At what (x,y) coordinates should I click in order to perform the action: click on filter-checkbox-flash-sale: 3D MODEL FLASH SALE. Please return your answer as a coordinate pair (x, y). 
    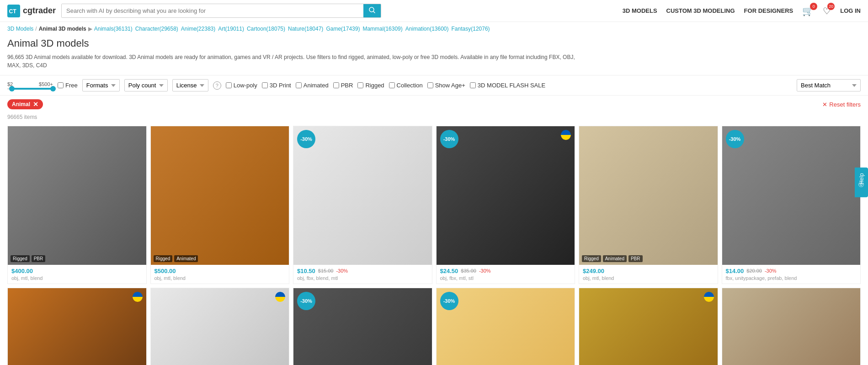
    Looking at the image, I should click on (507, 85).